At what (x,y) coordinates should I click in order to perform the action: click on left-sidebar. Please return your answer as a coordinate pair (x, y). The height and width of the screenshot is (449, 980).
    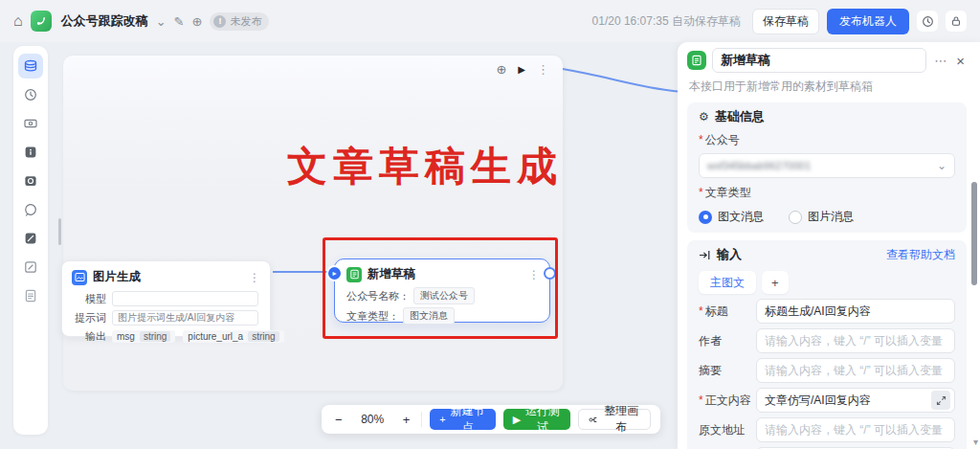
    Looking at the image, I should click on (31, 240).